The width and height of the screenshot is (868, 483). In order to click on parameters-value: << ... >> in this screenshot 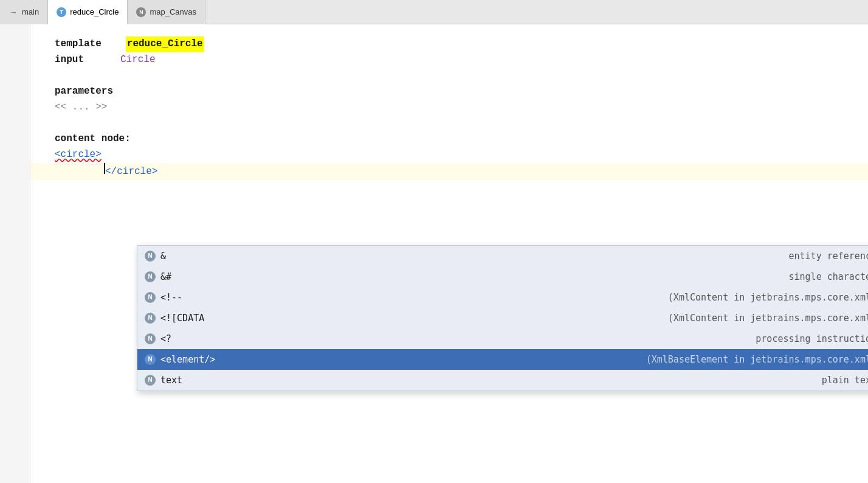, I will do `click(81, 108)`.